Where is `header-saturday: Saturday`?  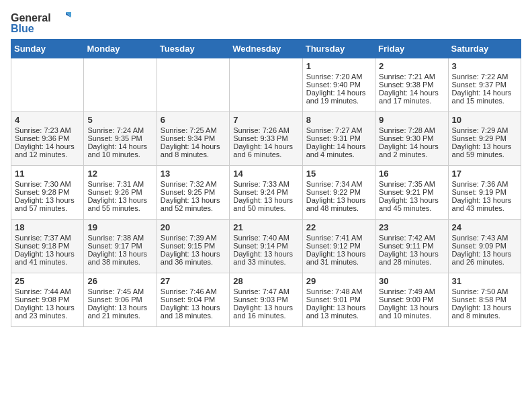
header-saturday: Saturday is located at coordinates (484, 49).